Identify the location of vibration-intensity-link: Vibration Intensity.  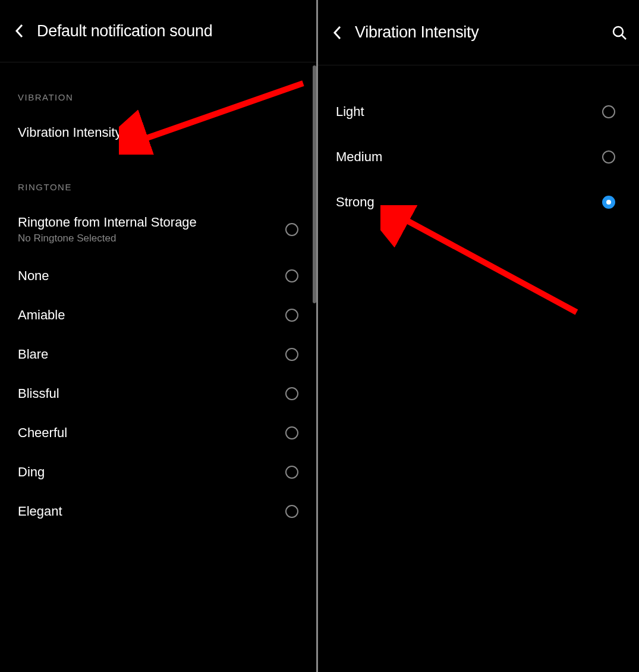
(158, 133).